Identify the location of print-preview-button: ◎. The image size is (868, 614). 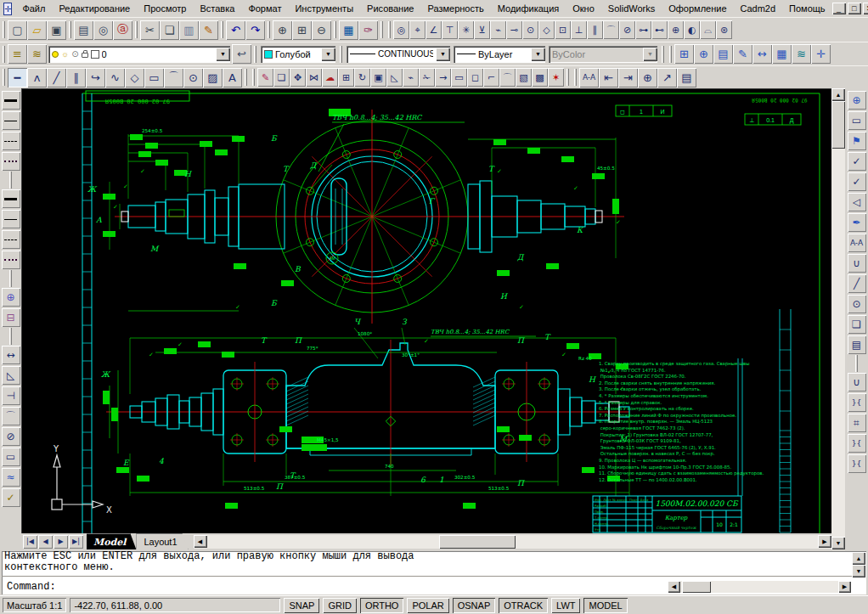
(104, 31).